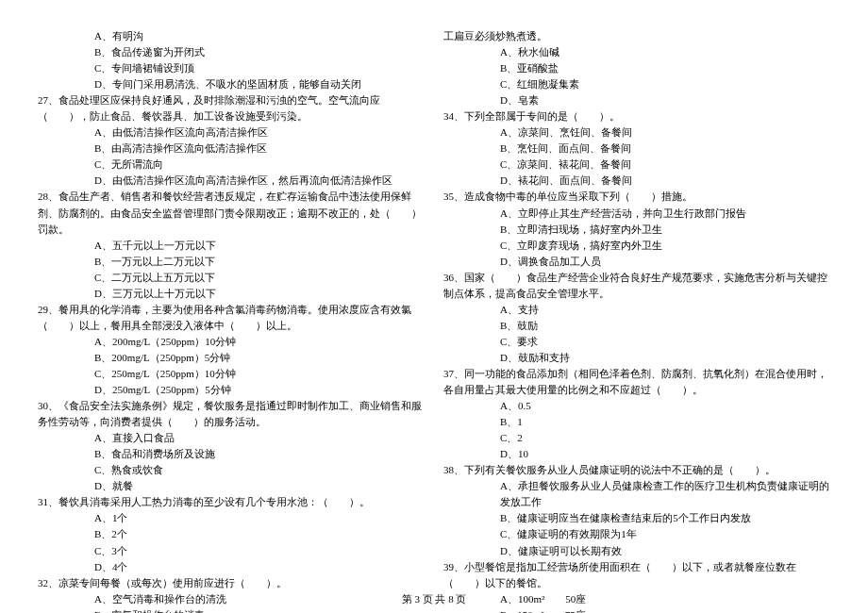 The image size is (868, 613). Describe the element at coordinates (637, 196) in the screenshot. I see `q35: 35、造成食物中毒的单位应当采取下列（ ）措施。` at that location.